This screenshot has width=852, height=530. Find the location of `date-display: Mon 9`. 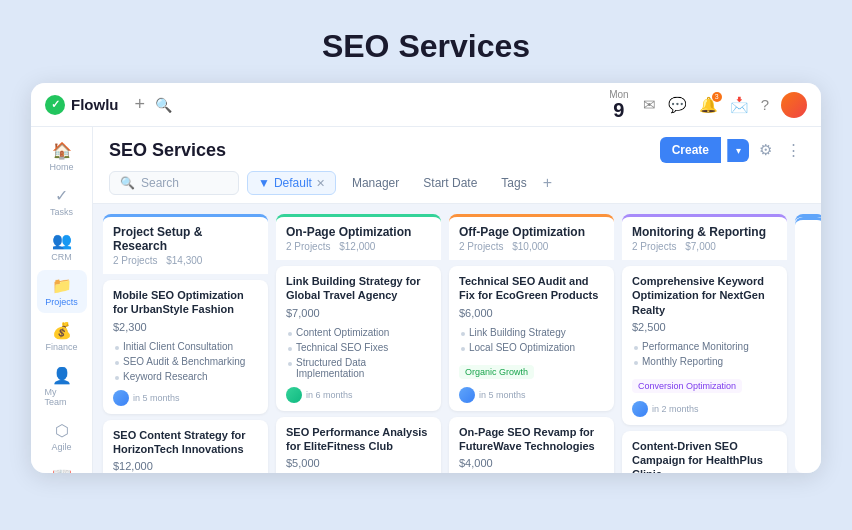

date-display: Mon 9 is located at coordinates (618, 104).